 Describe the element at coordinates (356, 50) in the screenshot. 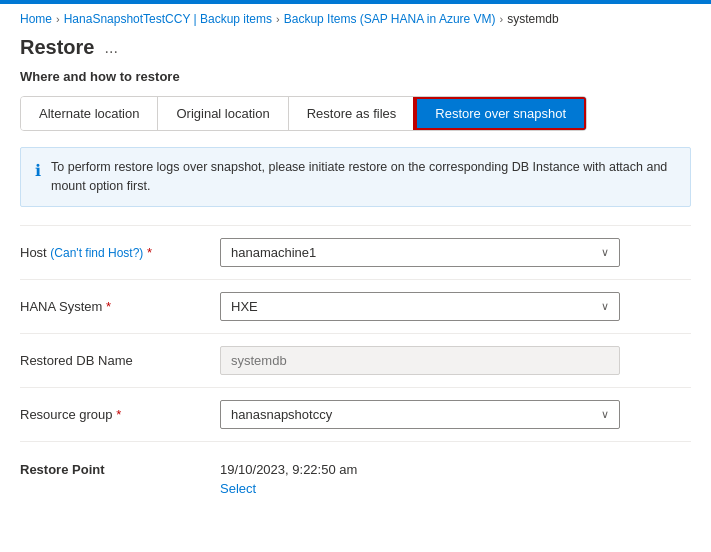

I see `page-header: Restore ...` at that location.